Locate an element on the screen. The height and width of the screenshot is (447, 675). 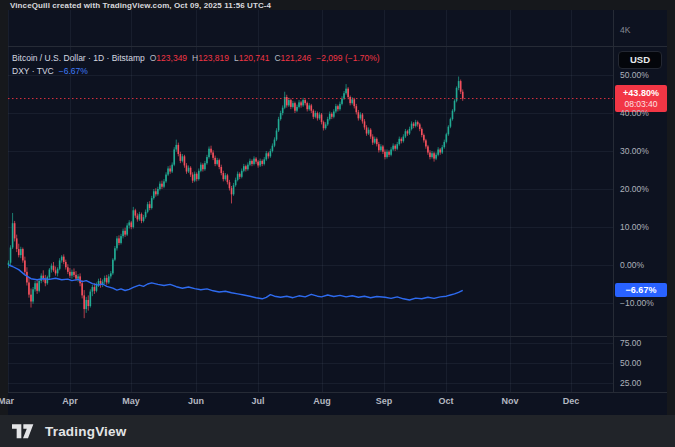
legend-row-btc: Bitcoin / U.S. Dollar · 1D · BitstampO12… is located at coordinates (196, 58).